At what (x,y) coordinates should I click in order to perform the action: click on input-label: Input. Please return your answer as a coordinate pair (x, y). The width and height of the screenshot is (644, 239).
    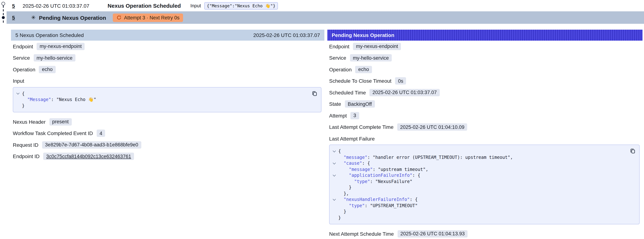
    Looking at the image, I should click on (196, 6).